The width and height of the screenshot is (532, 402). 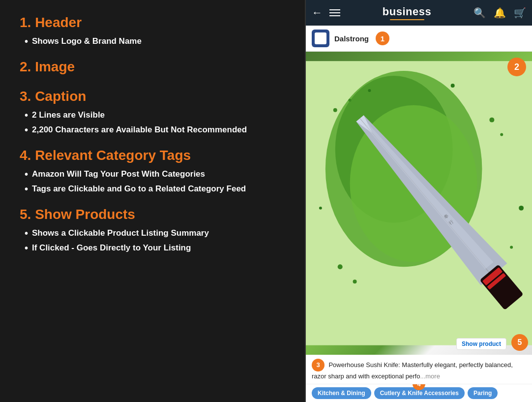 I want to click on menu-button, so click(x=335, y=13).